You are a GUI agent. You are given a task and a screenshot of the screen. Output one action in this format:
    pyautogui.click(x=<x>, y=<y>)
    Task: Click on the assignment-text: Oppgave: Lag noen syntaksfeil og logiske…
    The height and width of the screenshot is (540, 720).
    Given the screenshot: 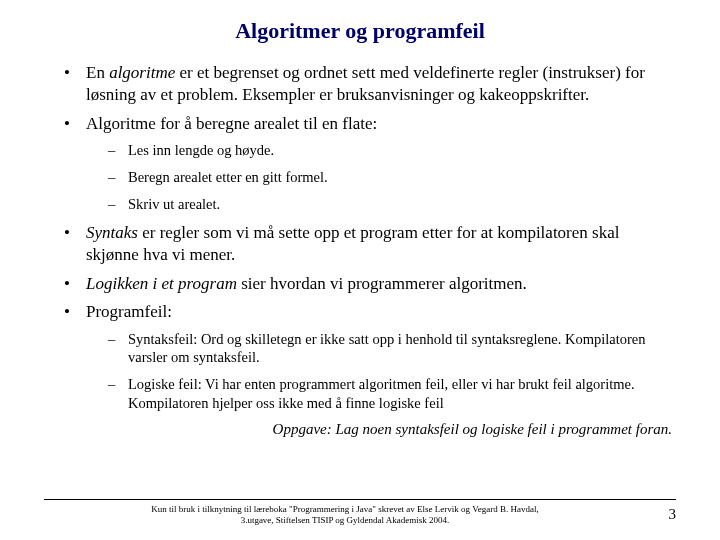 What is the action you would take?
    pyautogui.click(x=358, y=430)
    